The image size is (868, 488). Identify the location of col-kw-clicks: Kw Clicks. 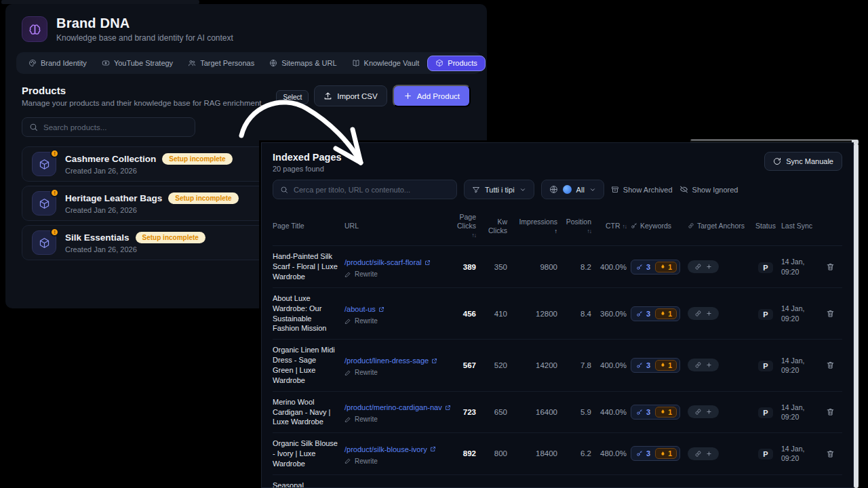
(498, 226).